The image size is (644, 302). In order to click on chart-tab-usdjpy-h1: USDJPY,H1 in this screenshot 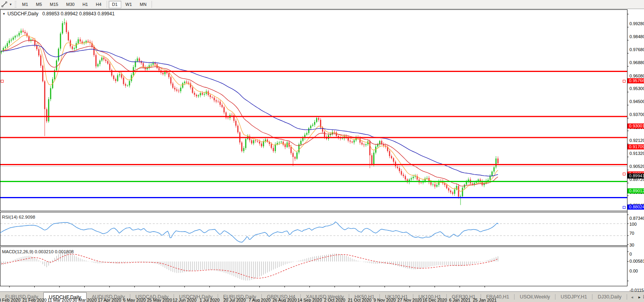, I will do `click(574, 297)`.